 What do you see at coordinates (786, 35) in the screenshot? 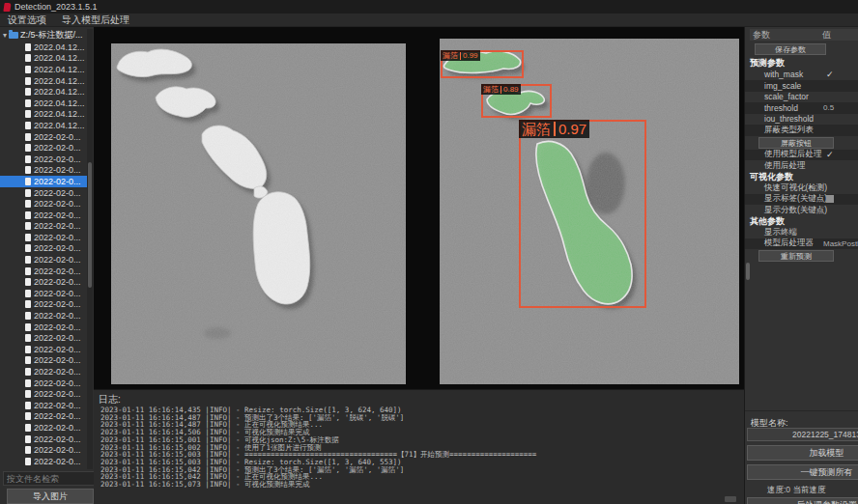
I see `column-header-parameter: 参数` at bounding box center [786, 35].